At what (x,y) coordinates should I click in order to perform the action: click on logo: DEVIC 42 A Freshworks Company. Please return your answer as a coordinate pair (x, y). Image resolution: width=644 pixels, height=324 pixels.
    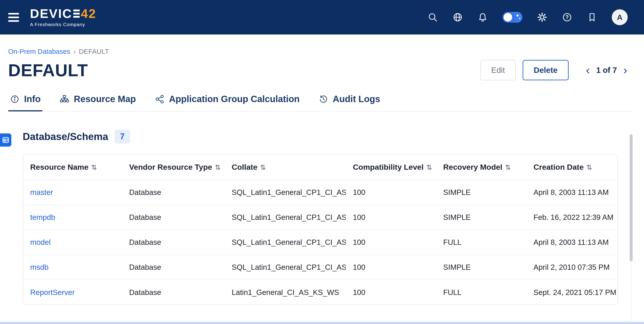
    Looking at the image, I should click on (63, 17).